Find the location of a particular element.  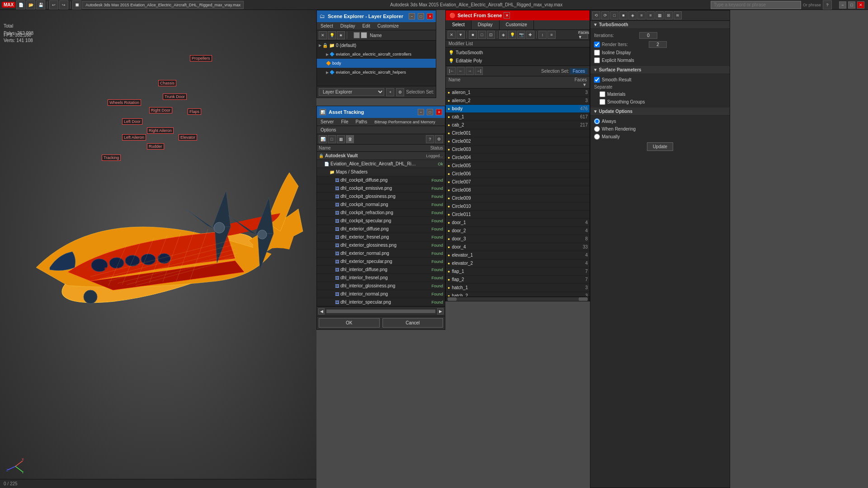

sfs-close-btn: ✕ is located at coordinates (507, 15).